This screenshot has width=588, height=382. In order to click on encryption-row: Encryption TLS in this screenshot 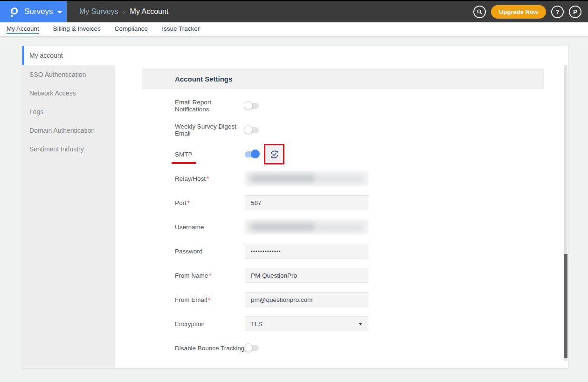, I will do `click(343, 324)`.